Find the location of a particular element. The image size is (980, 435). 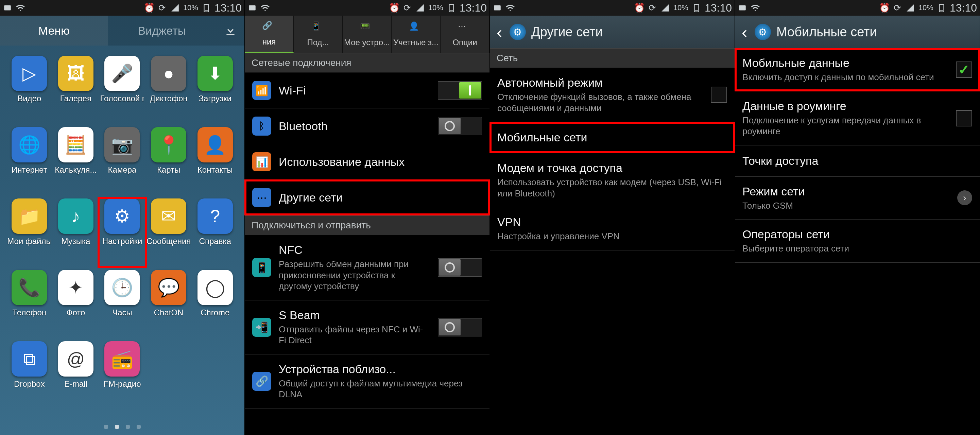

network-row: Модем и точка доступаИспользовать устрой… is located at coordinates (612, 180).